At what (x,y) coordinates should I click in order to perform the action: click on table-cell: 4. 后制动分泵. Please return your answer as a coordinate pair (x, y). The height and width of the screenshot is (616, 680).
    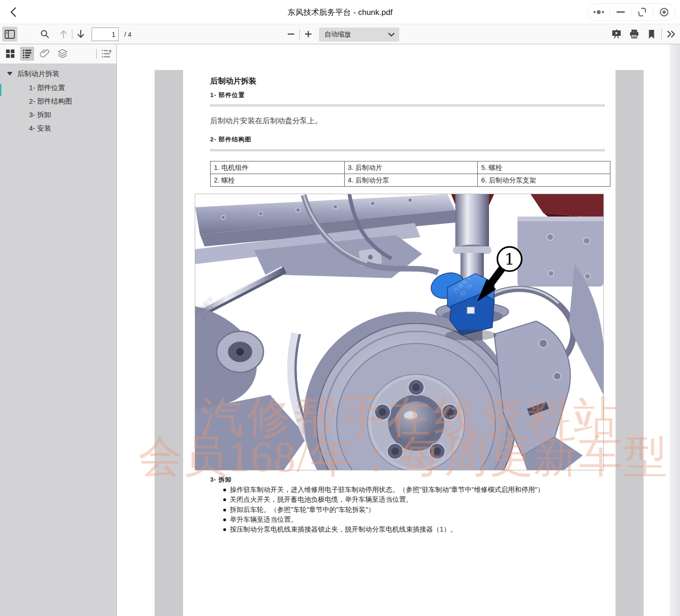
    Looking at the image, I should click on (411, 180).